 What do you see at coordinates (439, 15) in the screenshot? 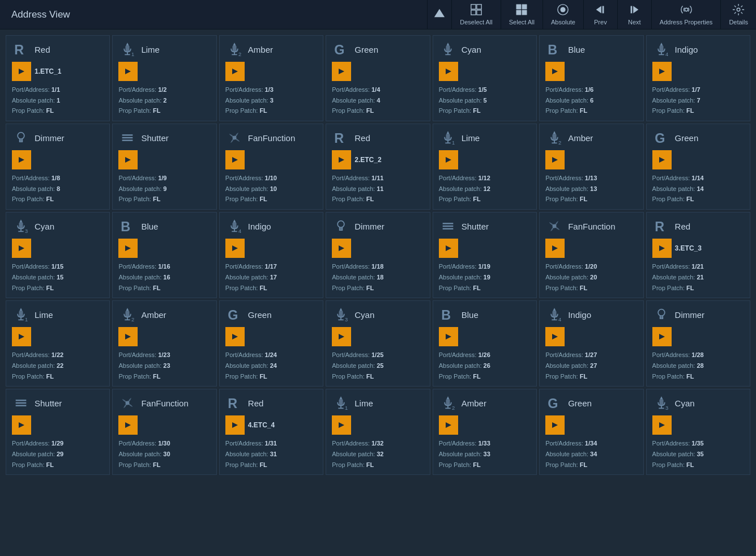
I see `up-arrow-icon` at bounding box center [439, 15].